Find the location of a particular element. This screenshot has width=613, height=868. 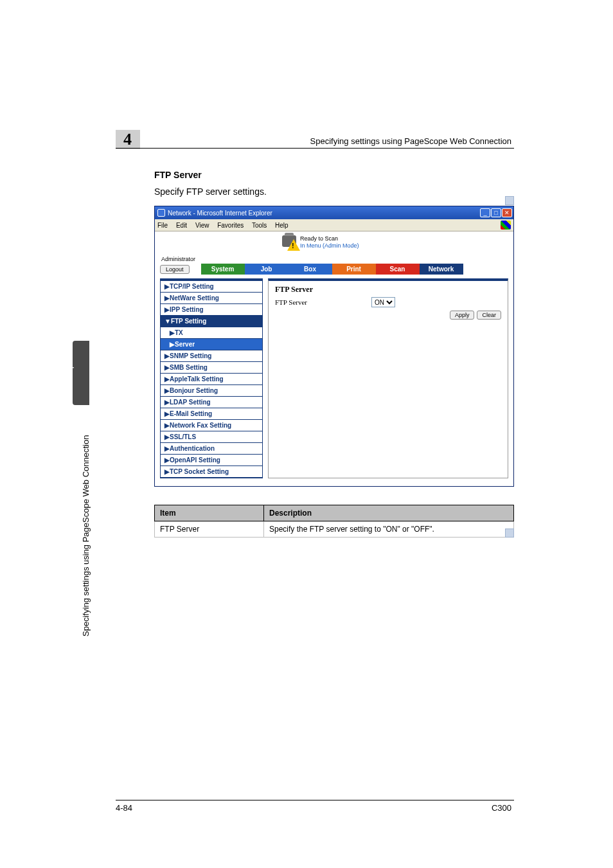

status-mode: In Menu (Admin Mode) is located at coordinates (330, 246).